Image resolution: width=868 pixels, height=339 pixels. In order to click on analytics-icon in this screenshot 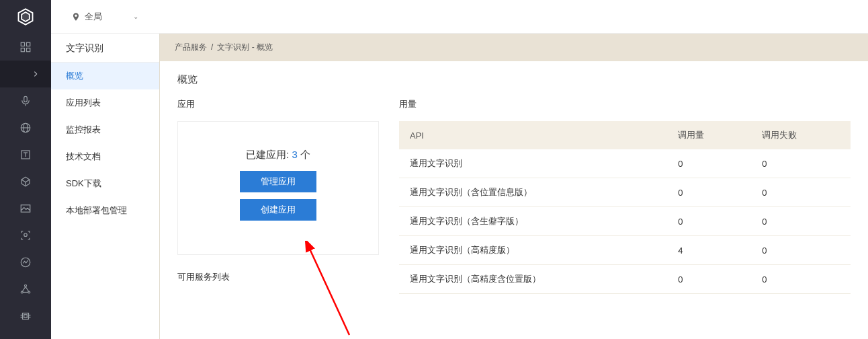, I will do `click(26, 262)`.